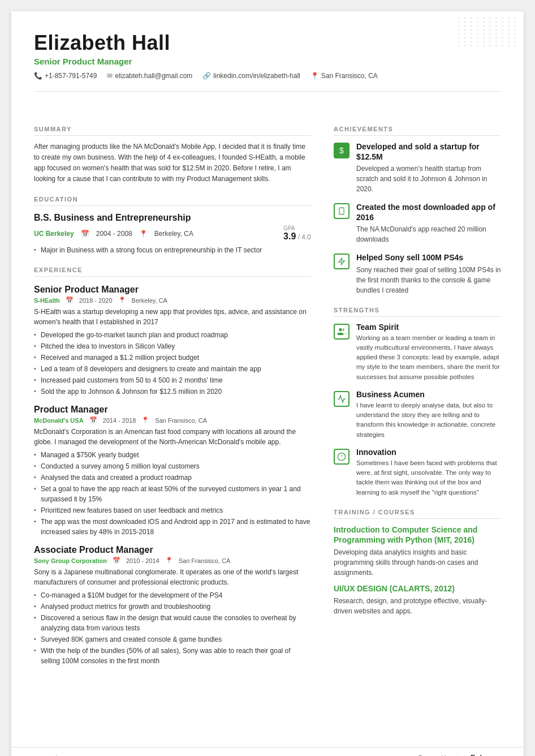 The image size is (535, 756). What do you see at coordinates (342, 332) in the screenshot?
I see `strength-1-icon` at bounding box center [342, 332].